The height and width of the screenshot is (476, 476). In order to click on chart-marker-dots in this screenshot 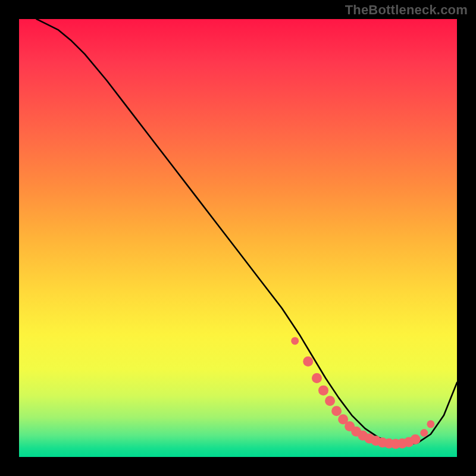, I will do `click(363, 393)`.